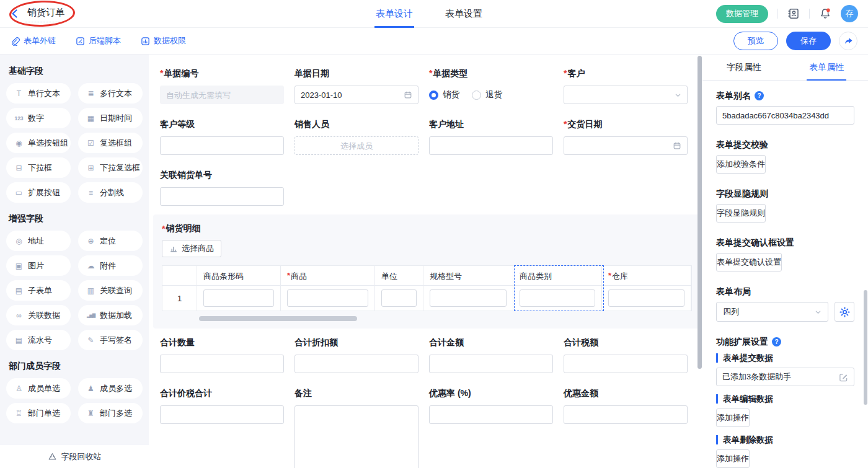 The width and height of the screenshot is (868, 468). Describe the element at coordinates (38, 167) in the screenshot. I see `field-dropdown: ⊟下拉框` at that location.